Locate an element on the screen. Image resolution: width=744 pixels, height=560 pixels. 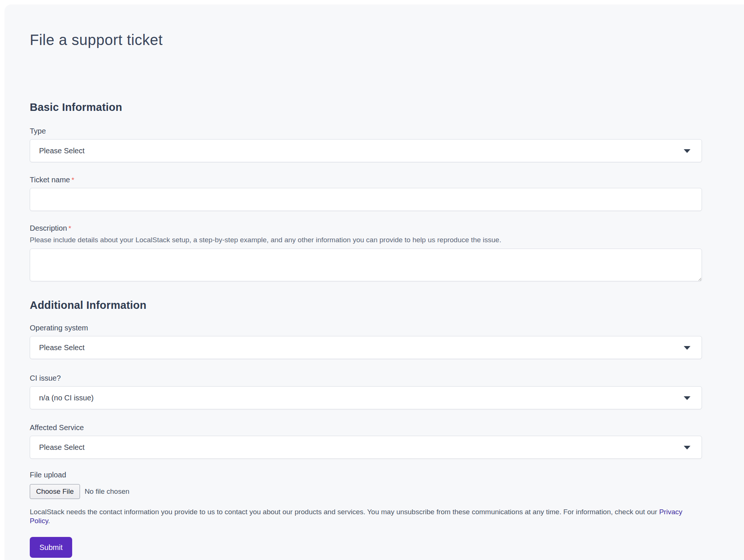
ci-issue-select: n/a (no CI issue) is located at coordinates (366, 398).